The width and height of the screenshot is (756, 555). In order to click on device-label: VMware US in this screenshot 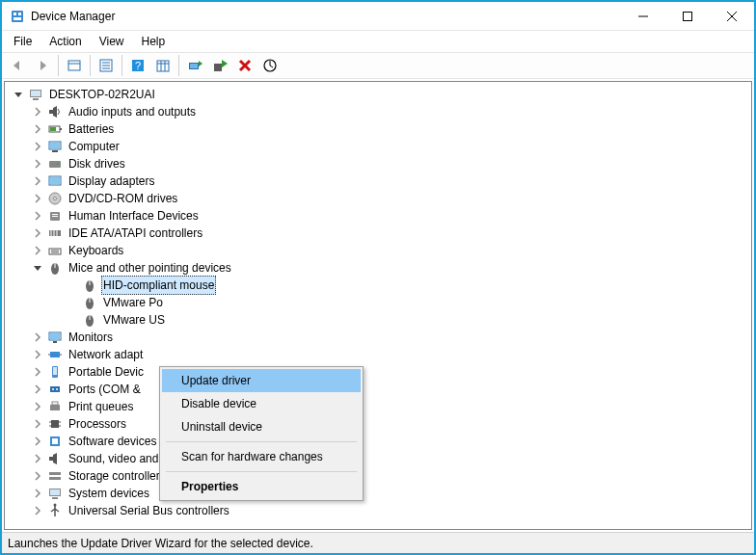, I will do `click(134, 320)`.